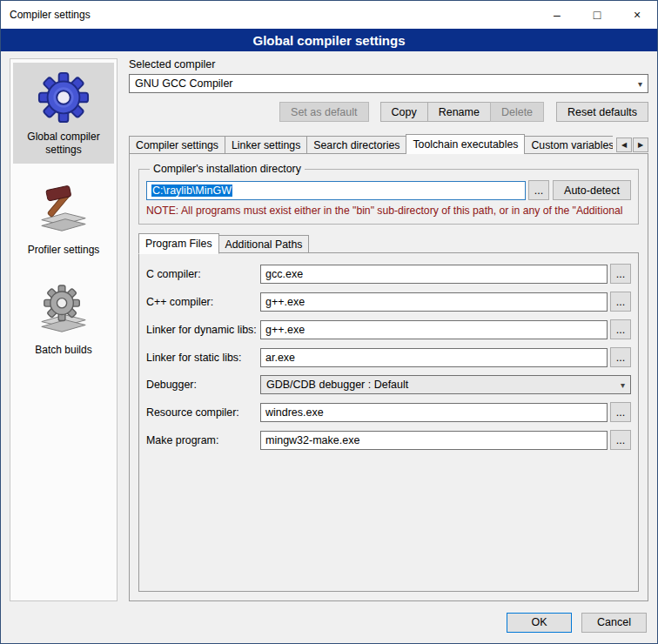  Describe the element at coordinates (624, 144) in the screenshot. I see `tab-scroll-left-button: ◀` at that location.